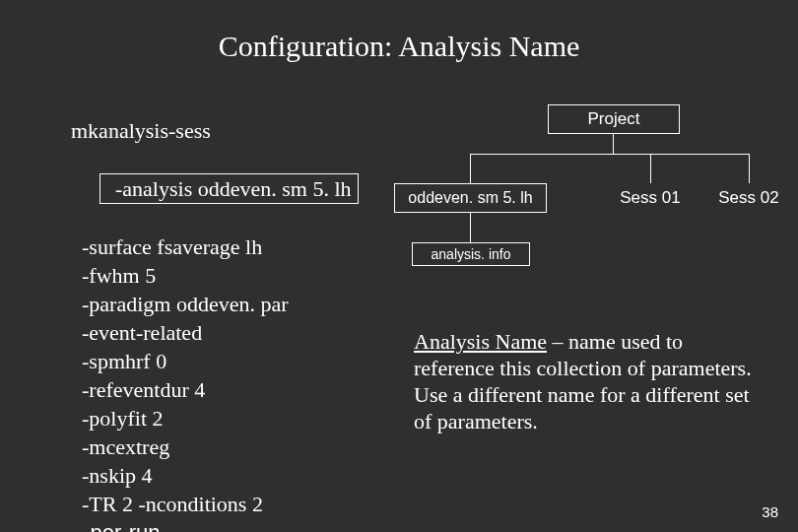 This screenshot has height=532, width=798. What do you see at coordinates (219, 361) in the screenshot?
I see `cmd-line: -spmhrf 0` at bounding box center [219, 361].